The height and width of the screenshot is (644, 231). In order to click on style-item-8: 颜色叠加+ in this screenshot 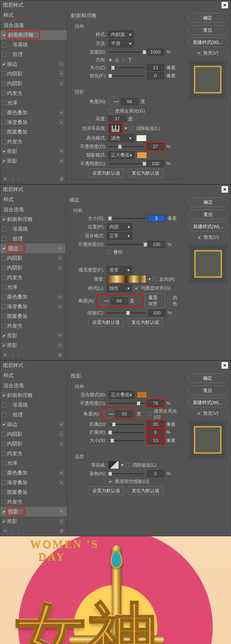, I will do `click(33, 297)`.